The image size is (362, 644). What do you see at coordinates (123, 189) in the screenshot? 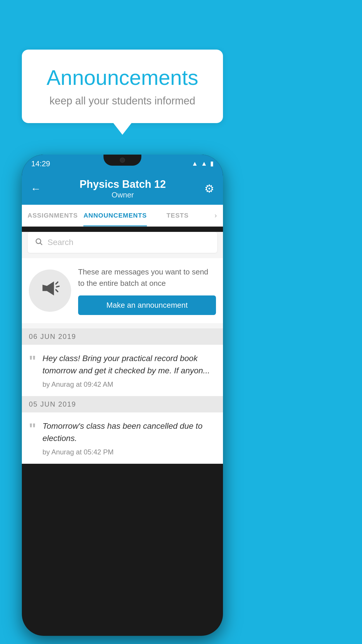
I see `header-center: Physics Batch 12 Owner` at bounding box center [123, 189].